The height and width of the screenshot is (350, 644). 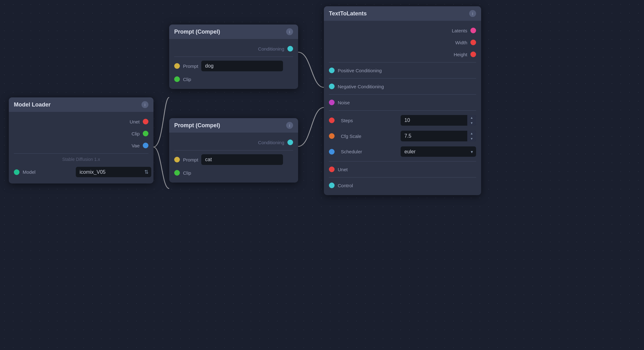 I want to click on steps-input, so click(x=438, y=120).